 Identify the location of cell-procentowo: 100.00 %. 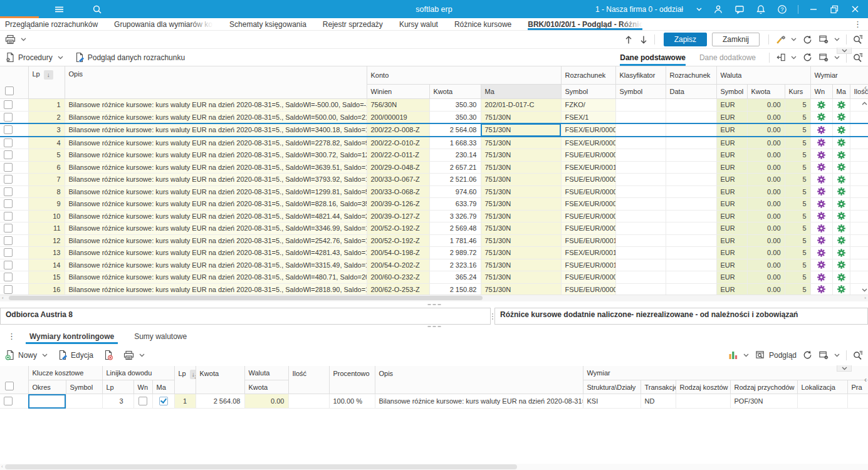
(352, 401).